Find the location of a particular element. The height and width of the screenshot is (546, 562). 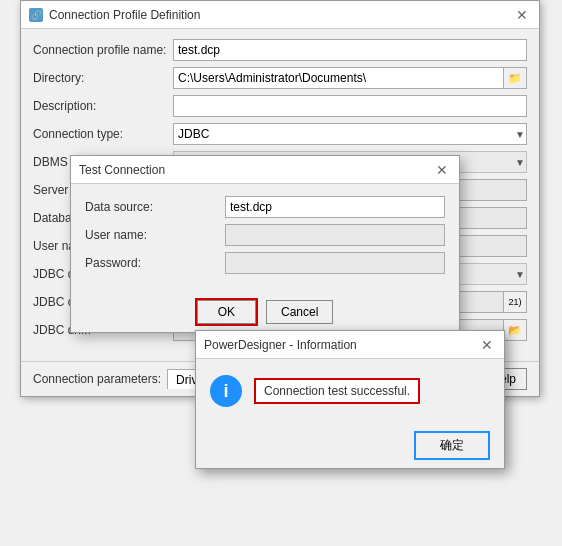

info-dialog-close-button: ✕ is located at coordinates (487, 345).